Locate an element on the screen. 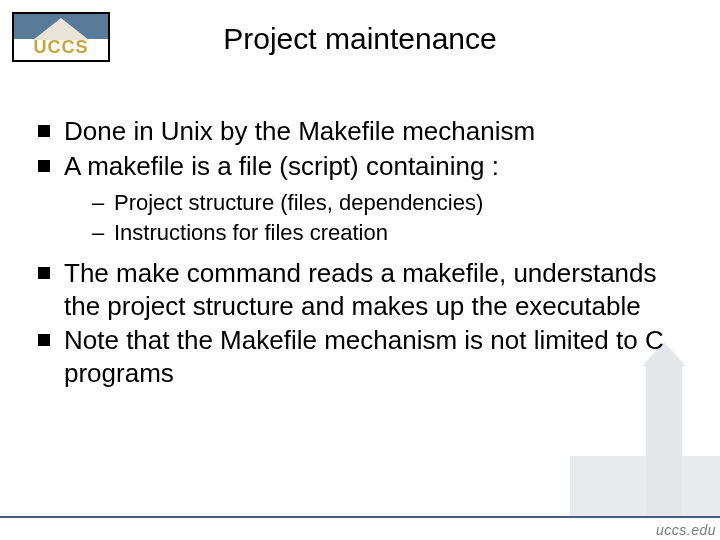 The image size is (720, 540). sub-bullet-text: Instructions for files creation is located at coordinates (251, 232).